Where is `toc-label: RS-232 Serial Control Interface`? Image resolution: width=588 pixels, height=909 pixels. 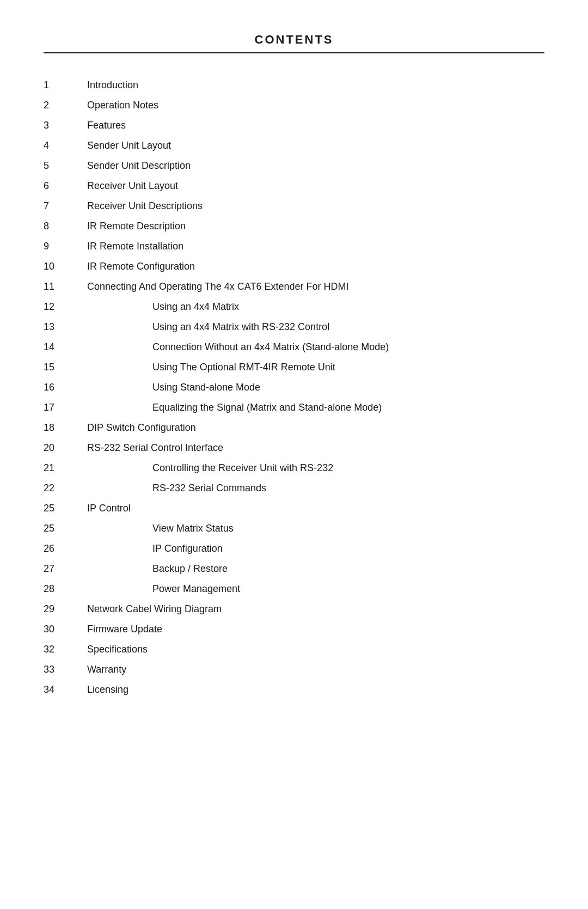
toc-label: RS-232 Serial Control Interface is located at coordinates (316, 448).